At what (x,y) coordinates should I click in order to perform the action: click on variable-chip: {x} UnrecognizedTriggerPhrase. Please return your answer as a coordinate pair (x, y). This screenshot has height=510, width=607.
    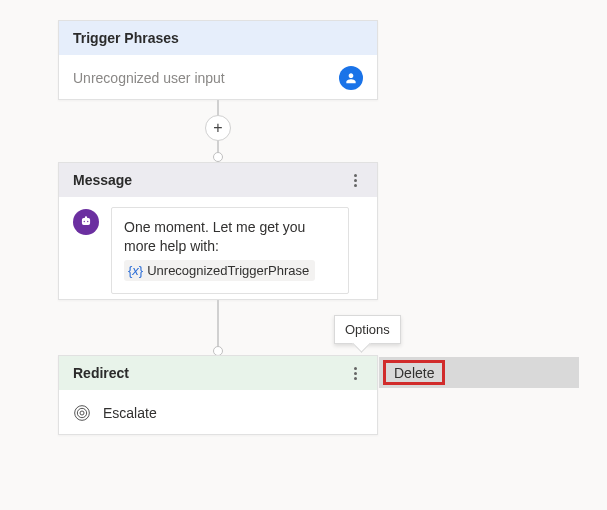
    Looking at the image, I should click on (220, 271).